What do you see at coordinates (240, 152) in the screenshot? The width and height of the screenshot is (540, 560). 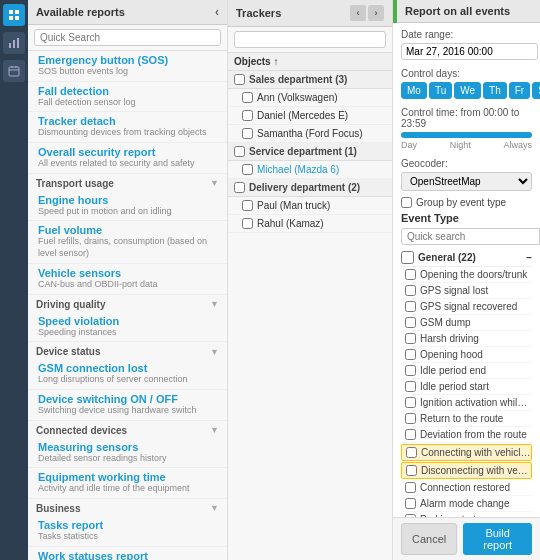 I see `tracker-group-service-checkbox` at bounding box center [240, 152].